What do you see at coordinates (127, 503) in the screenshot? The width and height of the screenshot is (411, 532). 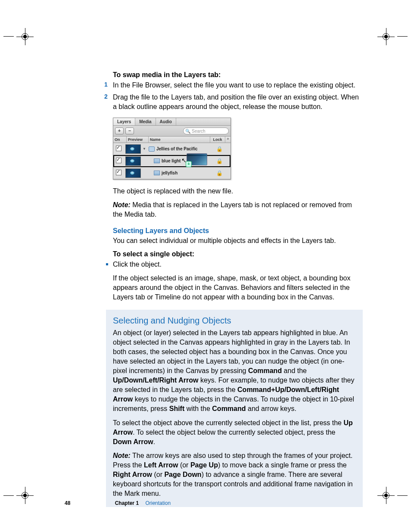 I see `chapter-label: Chapter 1` at bounding box center [127, 503].